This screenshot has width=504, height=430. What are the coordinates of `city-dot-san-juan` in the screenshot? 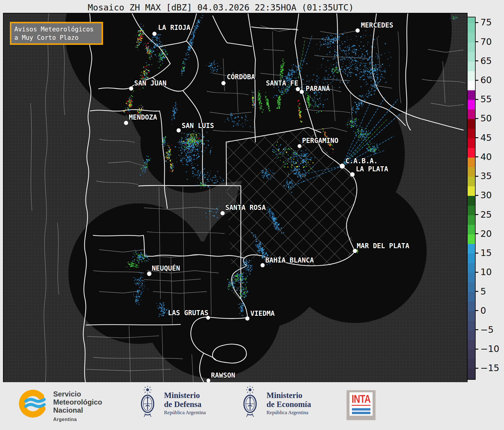 It's located at (131, 89).